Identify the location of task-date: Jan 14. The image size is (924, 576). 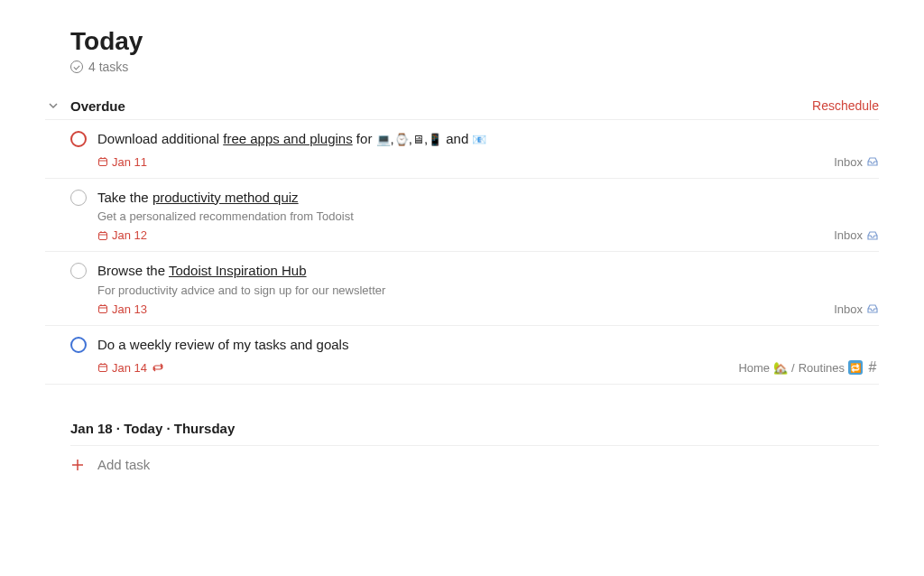
(130, 368).